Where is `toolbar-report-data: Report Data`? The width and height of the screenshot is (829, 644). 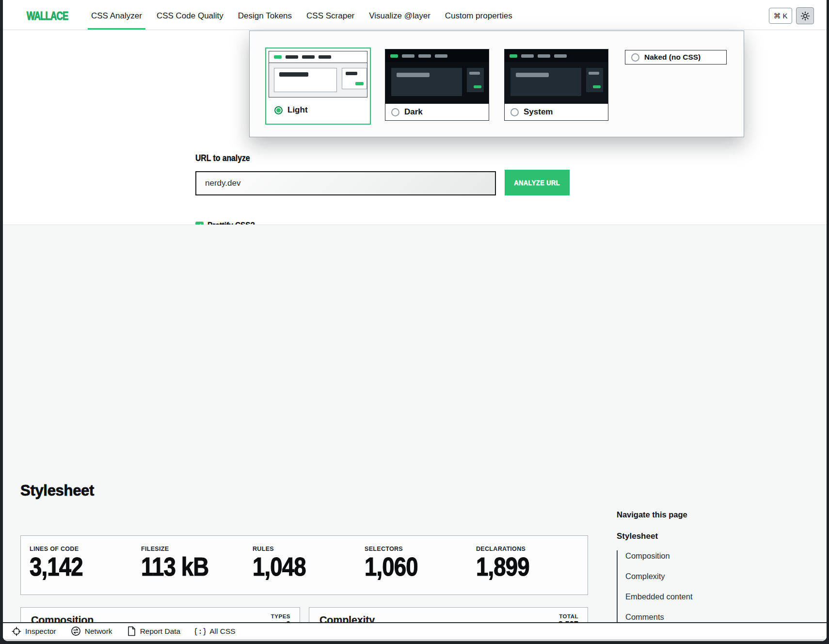
toolbar-report-data: Report Data is located at coordinates (154, 631).